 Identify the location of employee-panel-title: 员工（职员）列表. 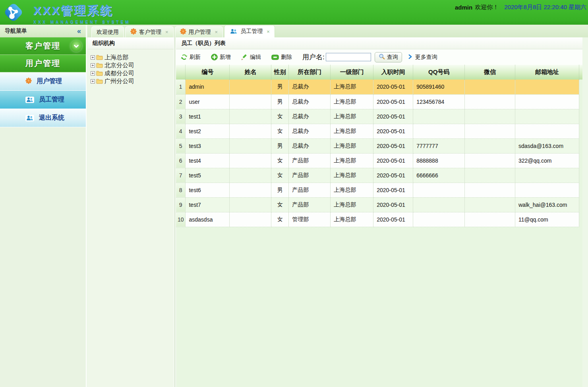
(379, 43).